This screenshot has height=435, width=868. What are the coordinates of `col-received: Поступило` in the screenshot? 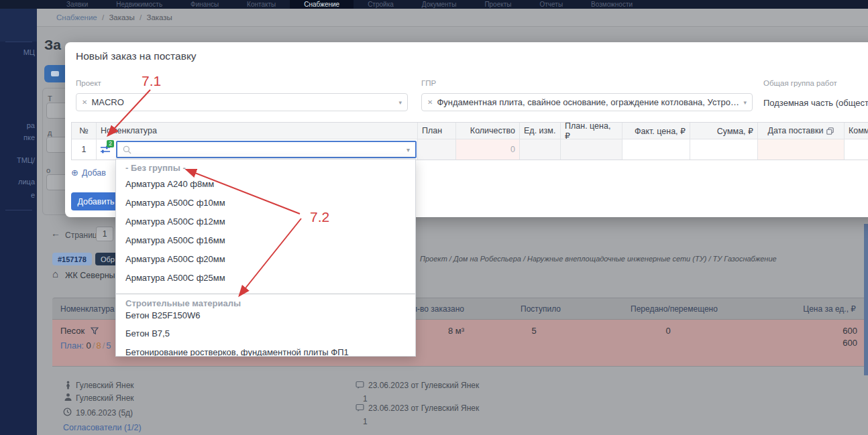 It's located at (541, 309).